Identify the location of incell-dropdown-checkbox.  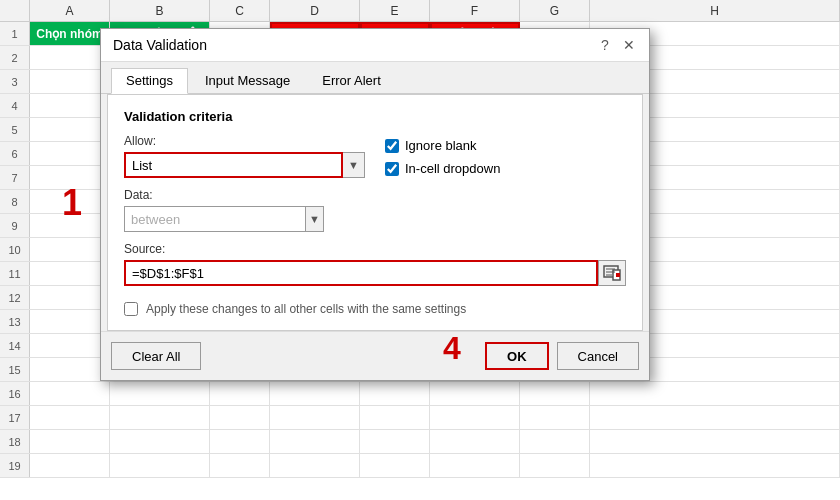
(392, 169).